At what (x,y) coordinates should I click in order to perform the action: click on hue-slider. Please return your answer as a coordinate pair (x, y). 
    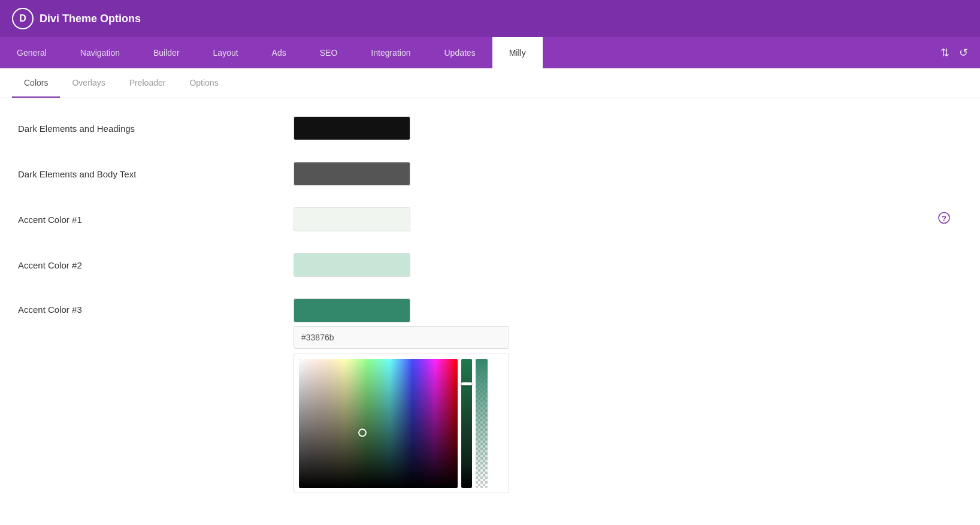
    Looking at the image, I should click on (467, 423).